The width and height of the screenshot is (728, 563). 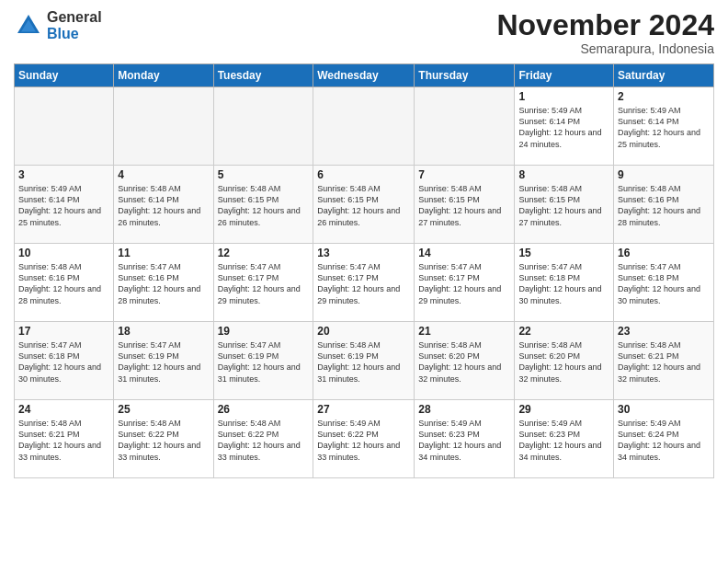 I want to click on calendar-cell: 27Sunrise: 5:49 AM Sunset: 6:22 PM Dayli…, so click(x=364, y=440).